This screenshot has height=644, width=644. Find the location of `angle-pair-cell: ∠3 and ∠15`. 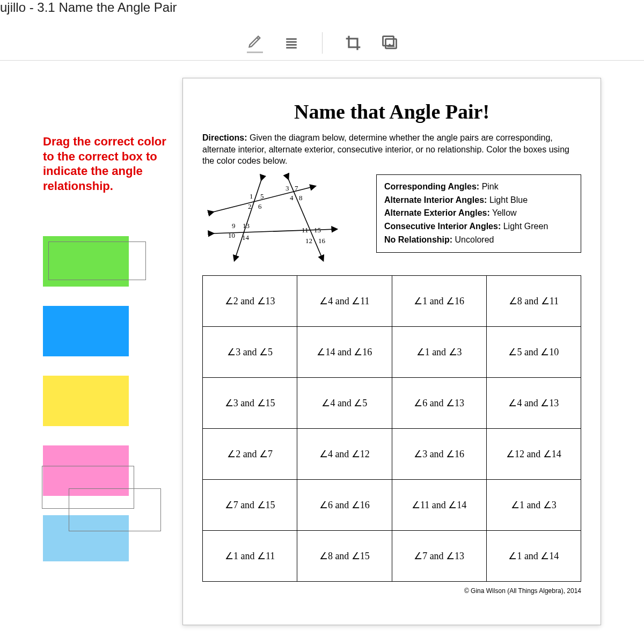

angle-pair-cell: ∠3 and ∠15 is located at coordinates (250, 402).